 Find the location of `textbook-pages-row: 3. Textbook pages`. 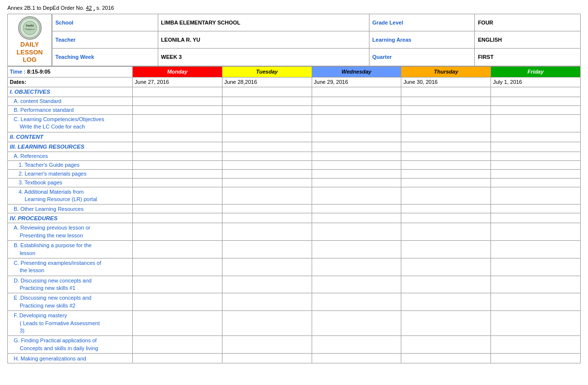

textbook-pages-row: 3. Textbook pages is located at coordinates (294, 182).